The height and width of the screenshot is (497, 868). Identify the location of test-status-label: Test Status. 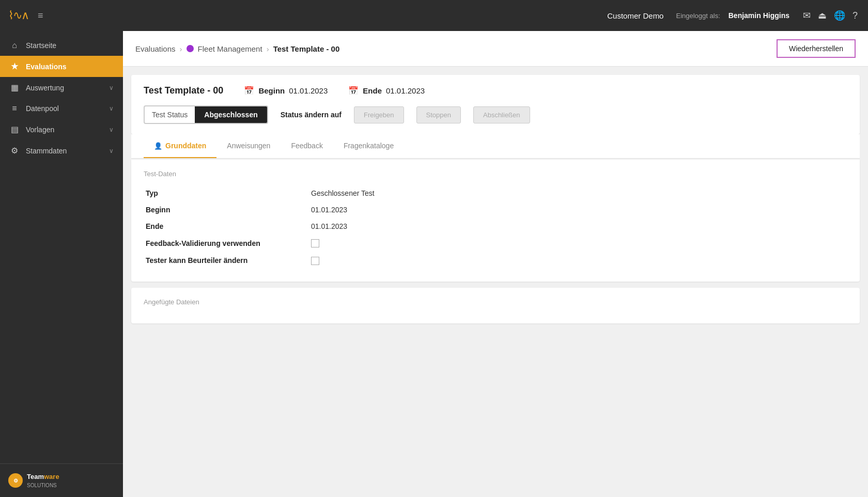
(169, 115).